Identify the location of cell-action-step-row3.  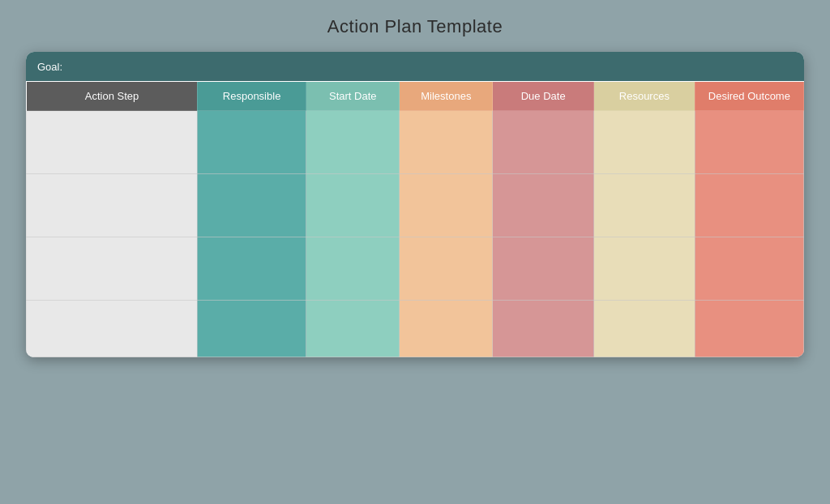
(112, 269).